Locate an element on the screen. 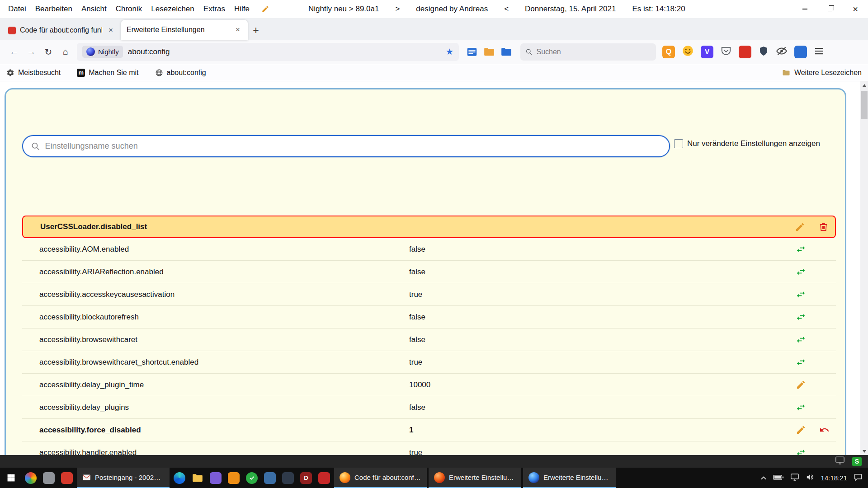 This screenshot has height=488, width=868. bookmark-machen-sie-mit: m Machen Sie mit is located at coordinates (108, 73).